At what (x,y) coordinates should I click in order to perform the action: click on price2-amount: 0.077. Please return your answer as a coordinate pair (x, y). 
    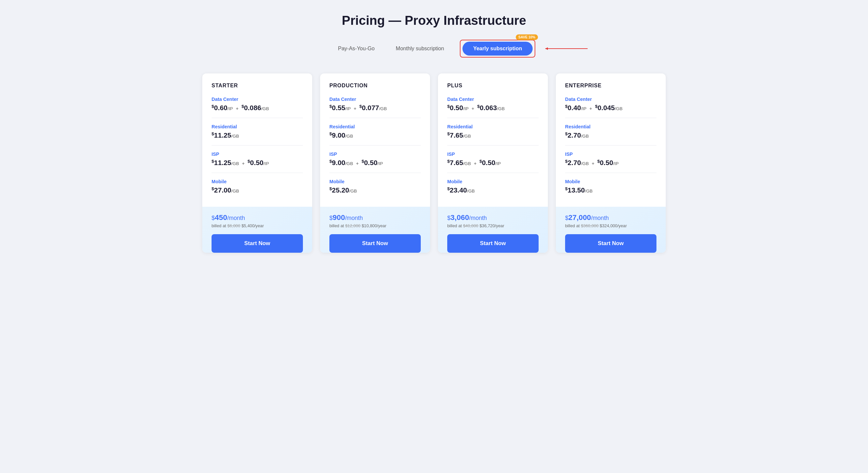
    Looking at the image, I should click on (371, 108).